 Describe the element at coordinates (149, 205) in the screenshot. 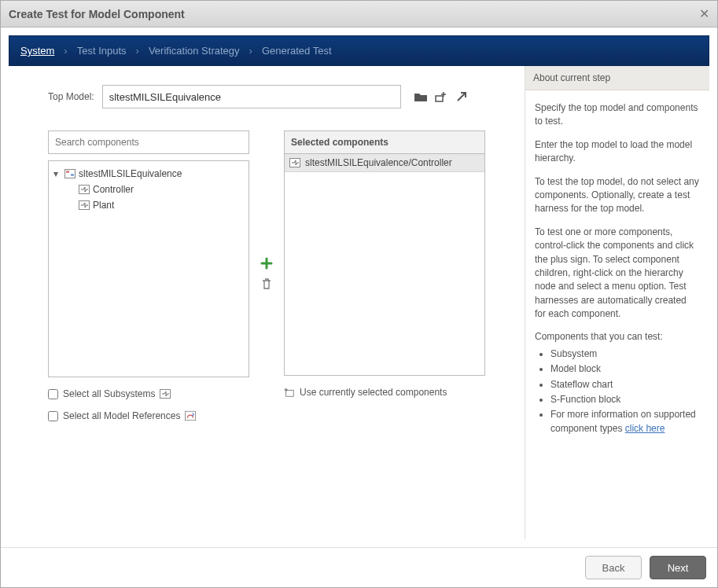

I see `tree-child-node: Plant` at that location.